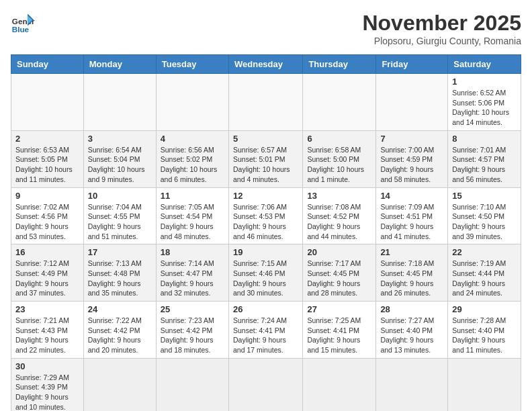 Image resolution: width=532 pixels, height=411 pixels. I want to click on day-info: Sunrise: 7:02 AM Sunset: 4:56 PM Dayligh…, so click(47, 222).